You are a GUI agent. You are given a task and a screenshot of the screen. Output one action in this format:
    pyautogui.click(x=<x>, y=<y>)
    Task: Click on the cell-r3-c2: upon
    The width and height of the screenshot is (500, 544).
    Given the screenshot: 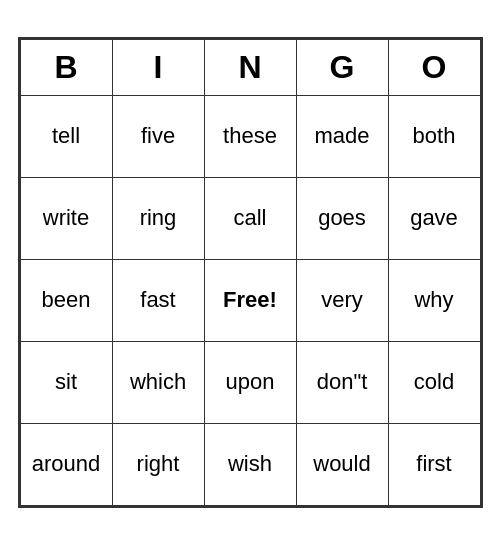 What is the action you would take?
    pyautogui.click(x=250, y=382)
    